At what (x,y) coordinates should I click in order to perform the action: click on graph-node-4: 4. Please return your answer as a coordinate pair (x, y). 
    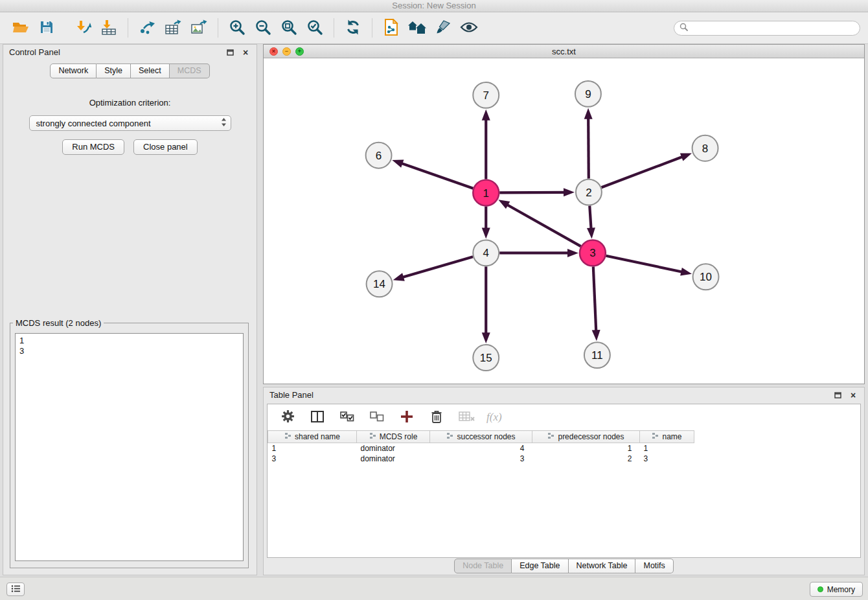
    Looking at the image, I should click on (486, 253).